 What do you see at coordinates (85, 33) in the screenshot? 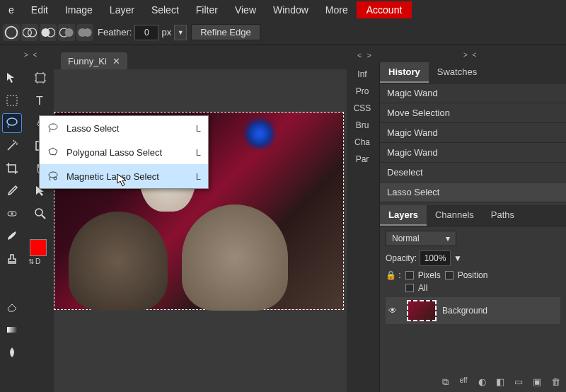
I see `selection-xor-icon` at bounding box center [85, 33].